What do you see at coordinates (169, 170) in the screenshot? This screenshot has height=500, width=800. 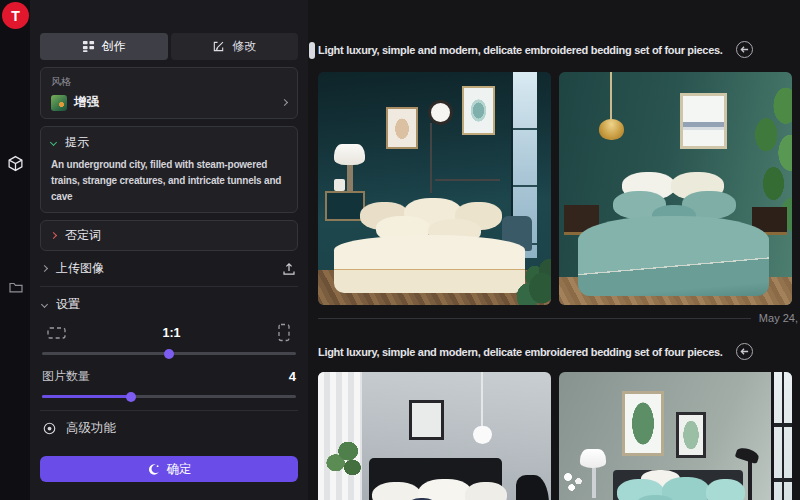 I see `prompt-card: 提示 An underground city, filled with stea…` at bounding box center [169, 170].